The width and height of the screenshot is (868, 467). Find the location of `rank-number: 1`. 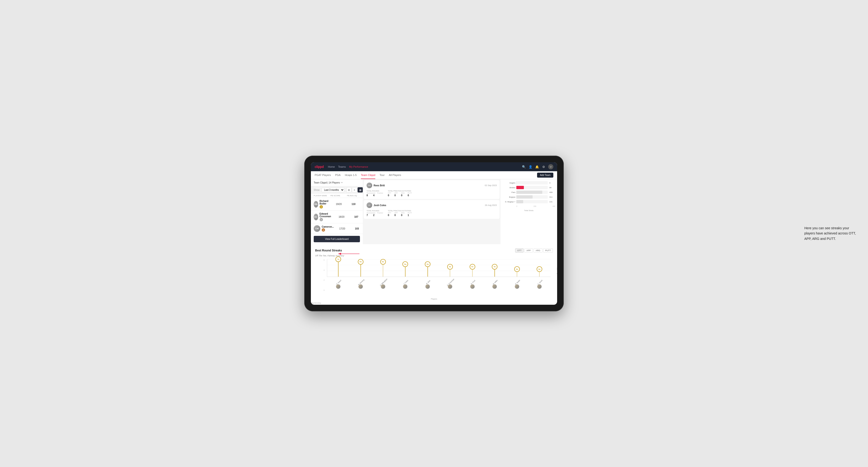

rank-number: 1 is located at coordinates (321, 207).